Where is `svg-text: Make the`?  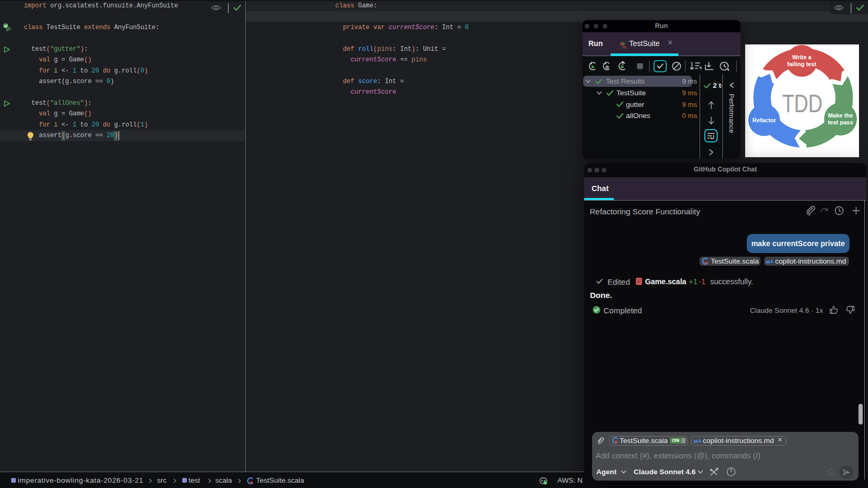
svg-text: Make the is located at coordinates (840, 115).